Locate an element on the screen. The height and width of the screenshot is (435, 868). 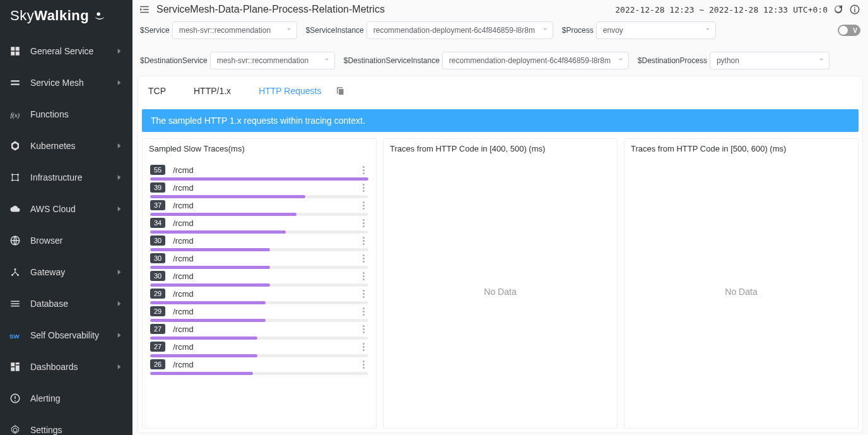
dash-icon is located at coordinates (15, 367).